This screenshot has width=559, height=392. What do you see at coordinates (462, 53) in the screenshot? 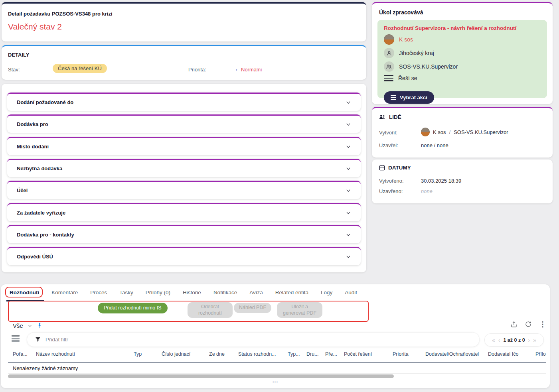
I see `task-panel-card: Úkol zpracovává Rozhodnutí Supervizora -…` at bounding box center [462, 53].